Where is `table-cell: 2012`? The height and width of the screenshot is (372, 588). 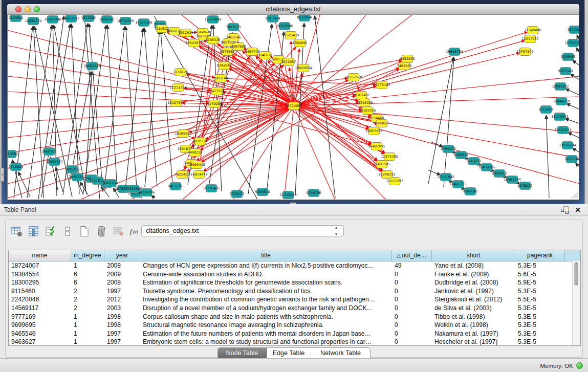 table-cell: 2012 is located at coordinates (122, 300).